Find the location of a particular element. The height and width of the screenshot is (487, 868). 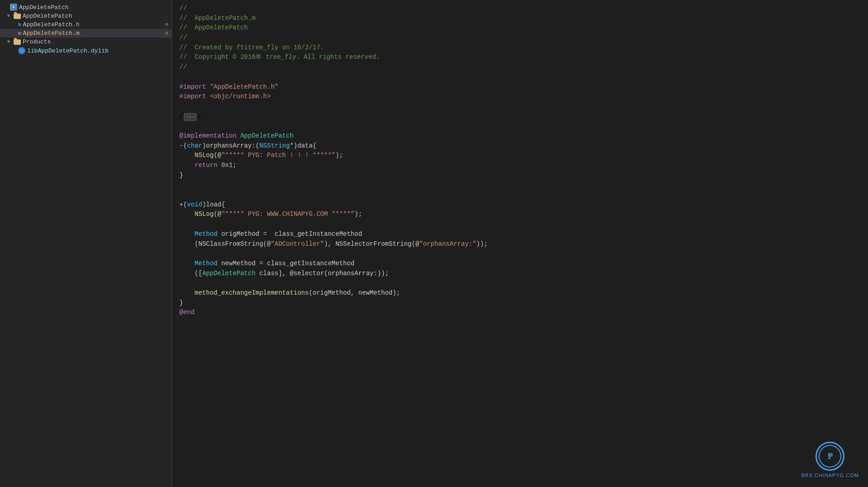

app-icon: A is located at coordinates (14, 7).